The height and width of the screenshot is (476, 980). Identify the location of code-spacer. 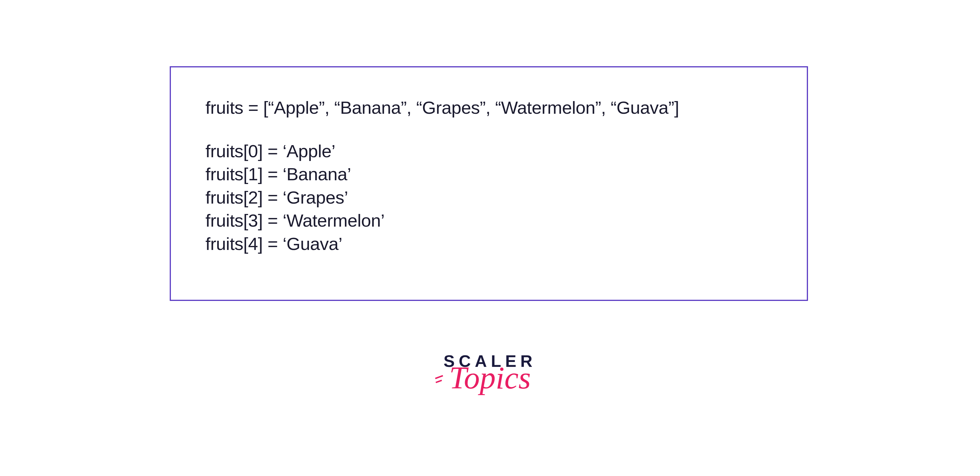
(489, 129).